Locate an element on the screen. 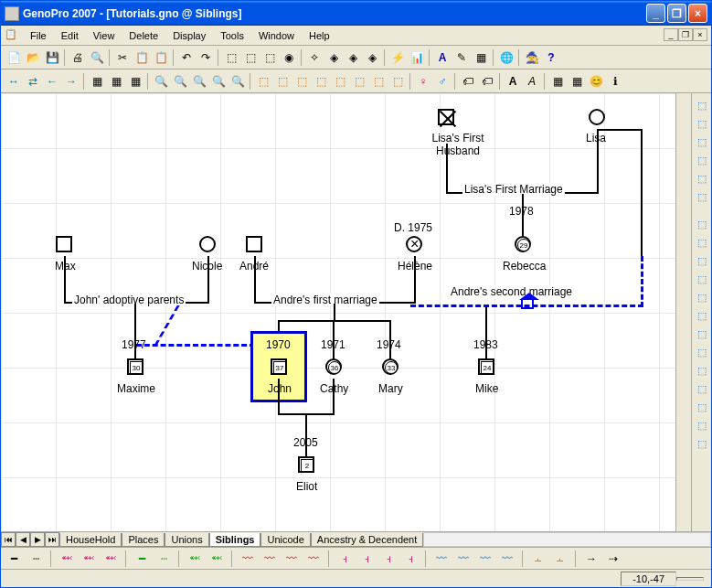 Image resolution: width=712 pixels, height=588 pixels. tool-icon: ⚡ is located at coordinates (398, 58).